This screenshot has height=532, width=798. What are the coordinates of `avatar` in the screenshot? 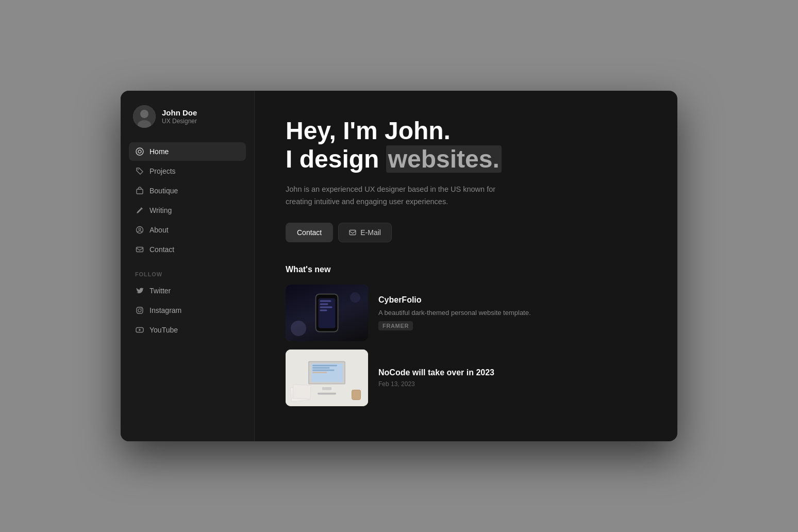 It's located at (144, 117).